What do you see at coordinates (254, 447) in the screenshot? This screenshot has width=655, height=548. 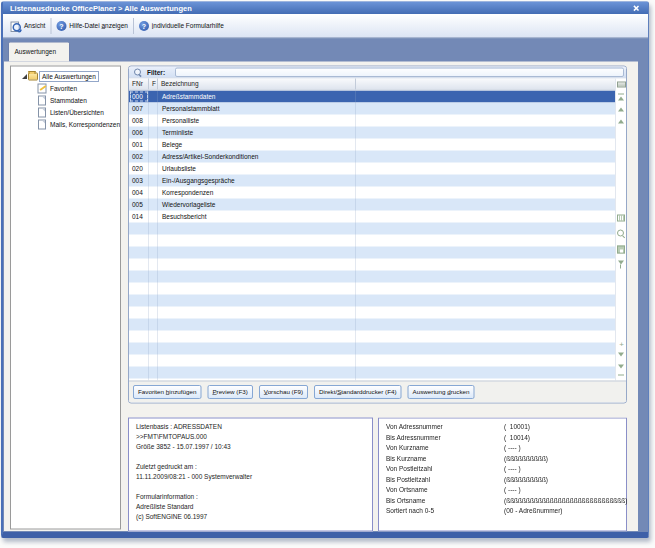 I see `info-line: Größe 3852 - 15.07.1997 / 10:43` at bounding box center [254, 447].